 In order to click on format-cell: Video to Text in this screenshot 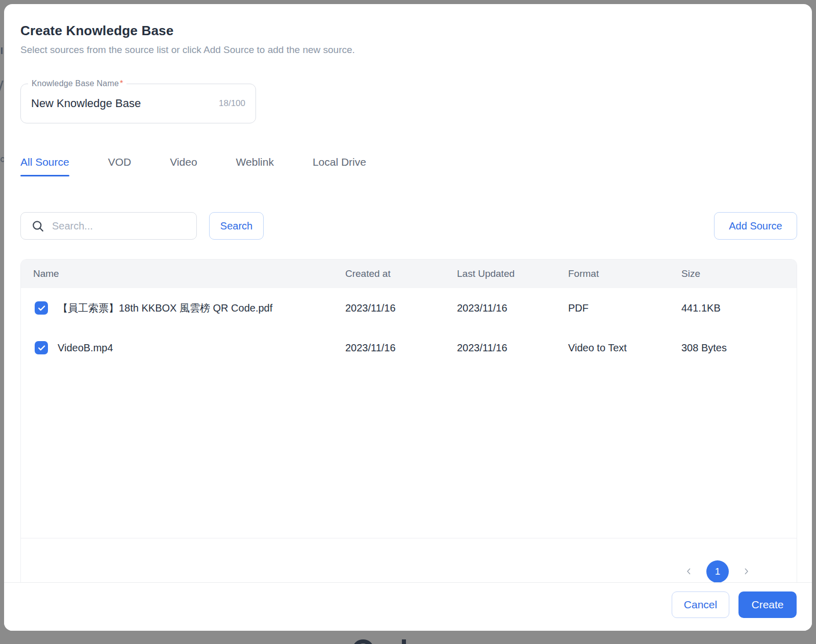, I will do `click(625, 348)`.